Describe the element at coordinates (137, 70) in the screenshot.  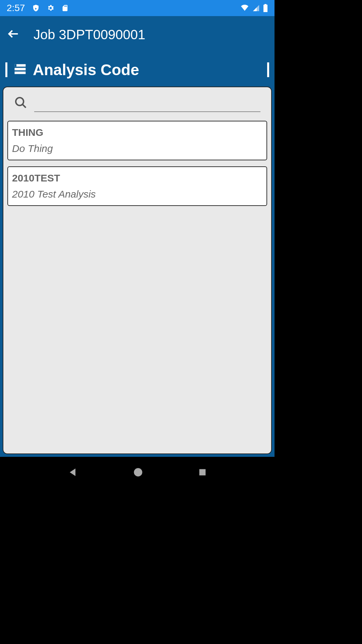
I see `section-header: Analysis Code` at that location.